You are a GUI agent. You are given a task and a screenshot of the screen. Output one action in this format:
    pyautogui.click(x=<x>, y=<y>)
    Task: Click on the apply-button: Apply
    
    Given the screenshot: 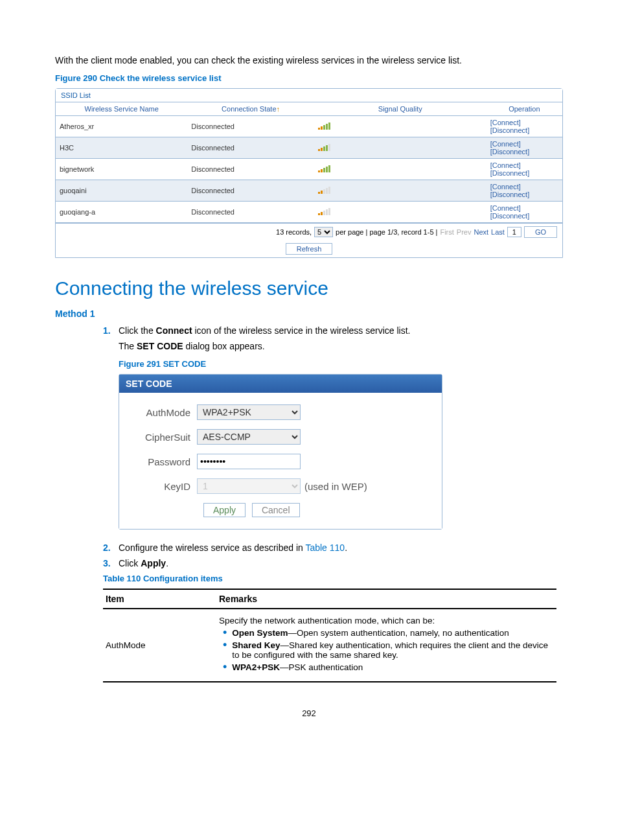 What is the action you would take?
    pyautogui.click(x=224, y=510)
    